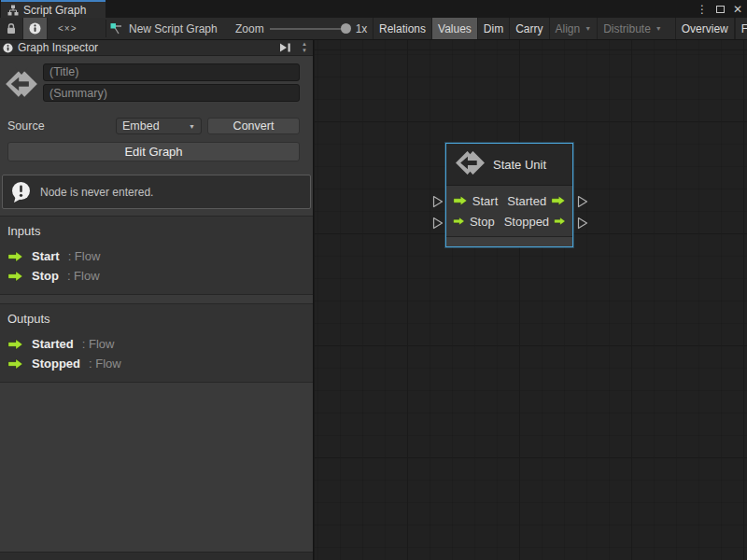 This screenshot has width=747, height=560. What do you see at coordinates (304, 45) in the screenshot?
I see `scroll-up-icon: ▲` at bounding box center [304, 45].